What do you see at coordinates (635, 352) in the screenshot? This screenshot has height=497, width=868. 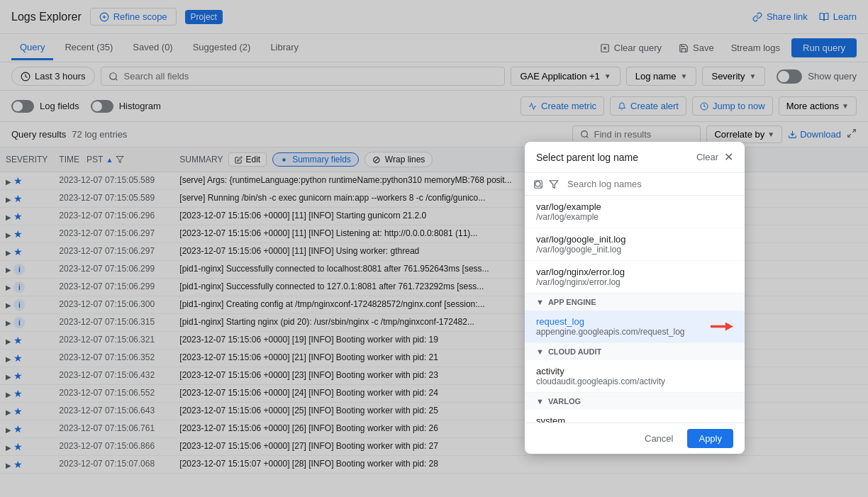 I see `section-header-cloud-audit: ▼ CLOUD AUDIT` at bounding box center [635, 352].